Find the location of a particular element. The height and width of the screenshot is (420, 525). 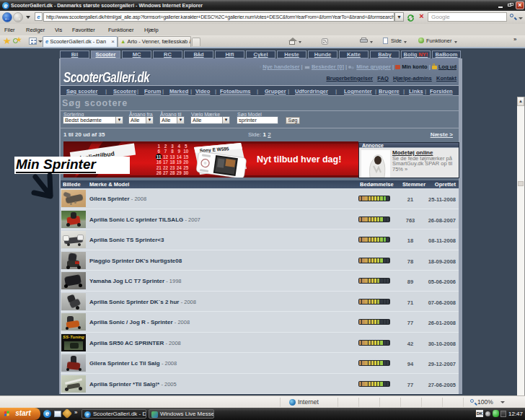

svg-text: 4 is located at coordinates (180, 146).